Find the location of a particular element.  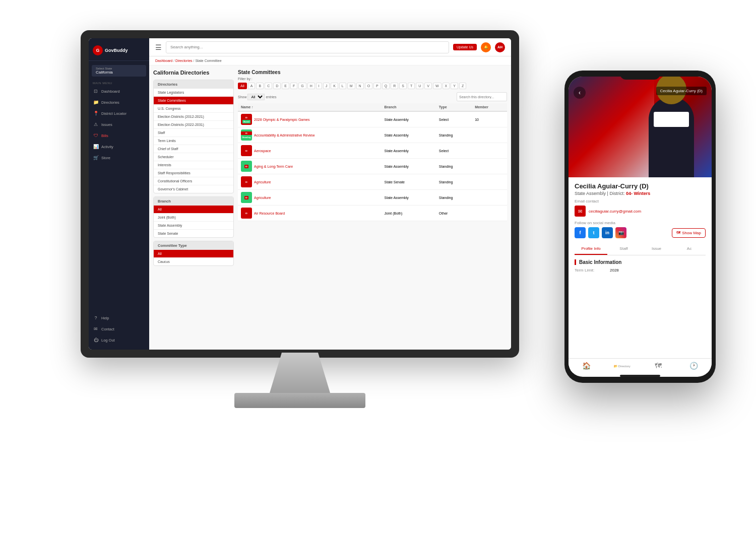

alpha-m: M is located at coordinates (351, 86).